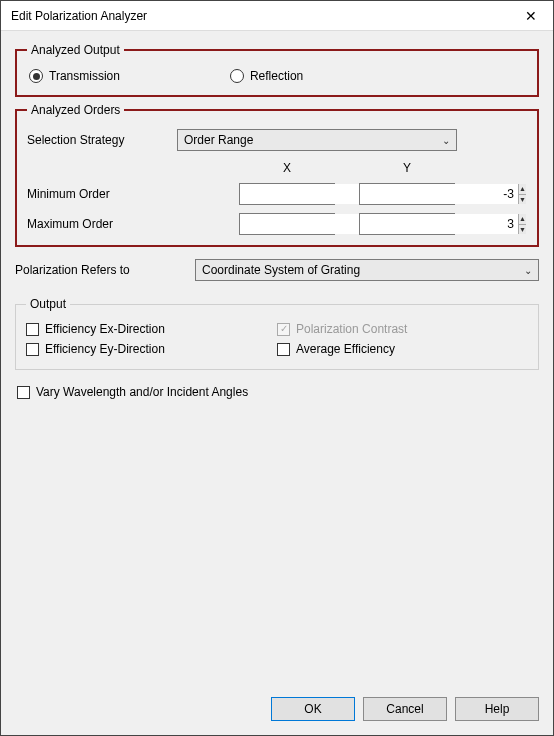 The width and height of the screenshot is (554, 736). Describe the element at coordinates (277, 392) in the screenshot. I see `vary-wavelength-checkbox: Vary Wavelength and/or Incident Angles` at that location.